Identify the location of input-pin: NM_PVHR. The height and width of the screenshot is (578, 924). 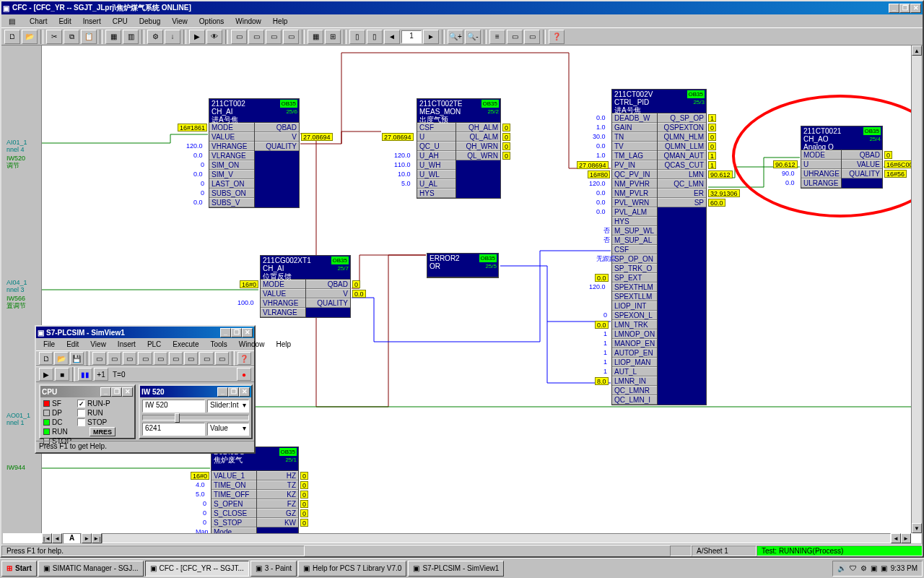
(635, 184).